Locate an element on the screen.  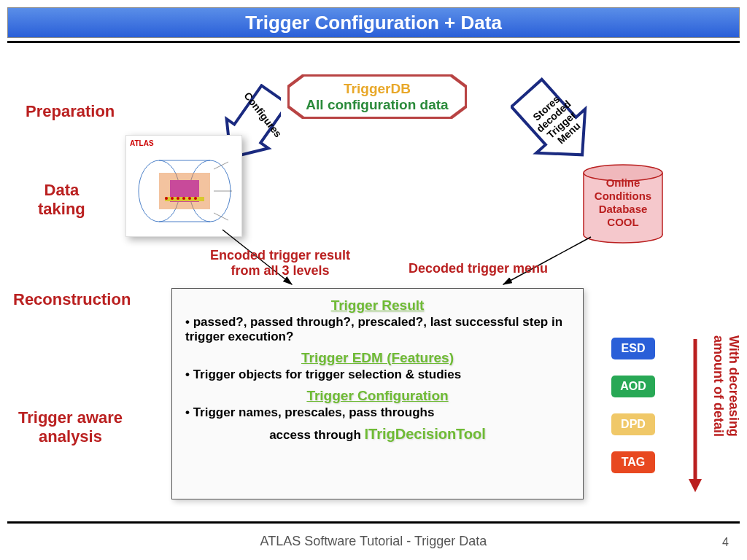
stores-arrow: Stores decoded Trigger Menu is located at coordinates (554, 124).